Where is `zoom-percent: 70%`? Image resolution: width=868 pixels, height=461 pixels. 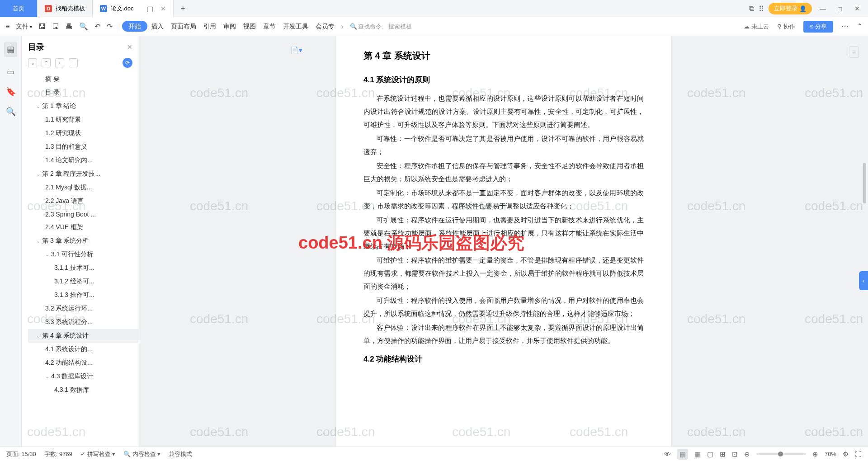
zoom-percent: 70% is located at coordinates (830, 454).